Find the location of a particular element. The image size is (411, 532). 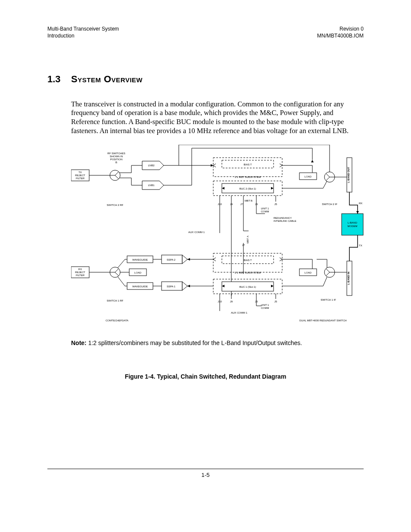

page-number: 1-5 is located at coordinates (206, 475).